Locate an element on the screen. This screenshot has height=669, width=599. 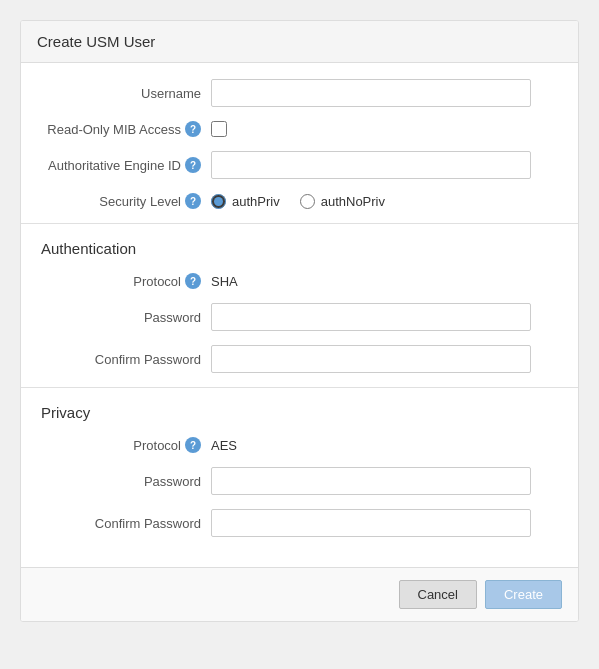
privacy-confirm-password-row: Confirm Password is located at coordinates (300, 523).